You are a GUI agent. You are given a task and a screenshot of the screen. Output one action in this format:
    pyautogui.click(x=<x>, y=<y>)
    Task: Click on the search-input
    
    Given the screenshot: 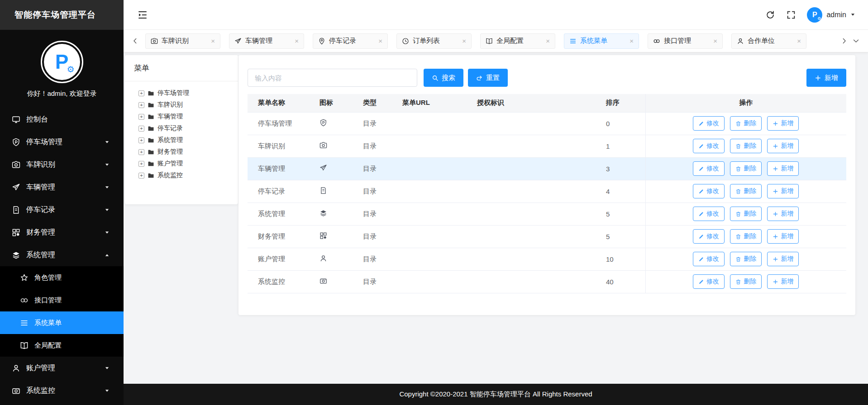 What is the action you would take?
    pyautogui.click(x=332, y=78)
    